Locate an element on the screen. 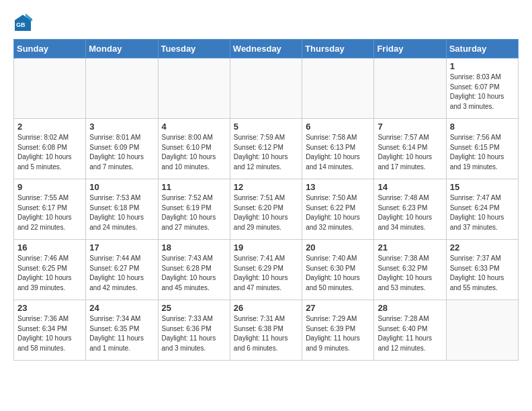 The height and width of the screenshot is (411, 532). calendar-day-cell: 13Sunrise: 7:50 AM Sunset: 6:22 PM Dayli… is located at coordinates (339, 210).